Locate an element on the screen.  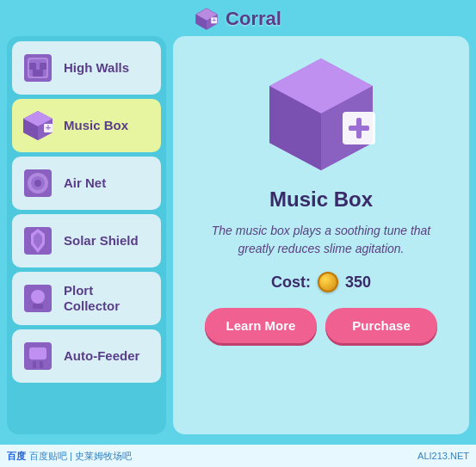
detail-title: Music Box is located at coordinates (321, 200).